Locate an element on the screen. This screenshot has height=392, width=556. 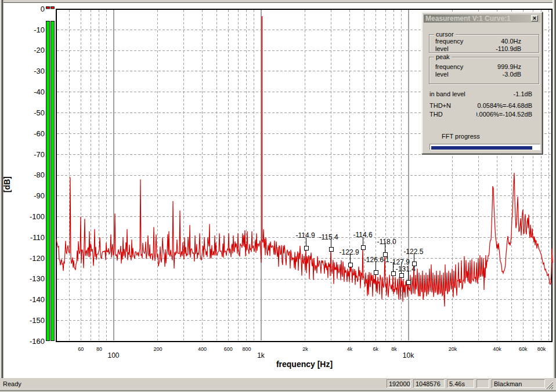
svg-text: 1k is located at coordinates (261, 355).